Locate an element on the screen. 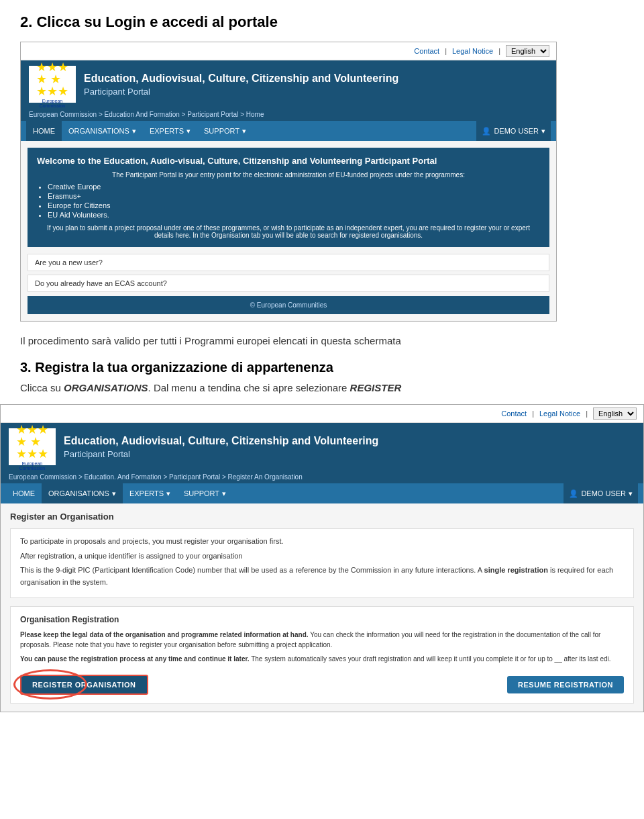  portal2-breadcrumb: European Commission > Education. And For… is located at coordinates (322, 477).